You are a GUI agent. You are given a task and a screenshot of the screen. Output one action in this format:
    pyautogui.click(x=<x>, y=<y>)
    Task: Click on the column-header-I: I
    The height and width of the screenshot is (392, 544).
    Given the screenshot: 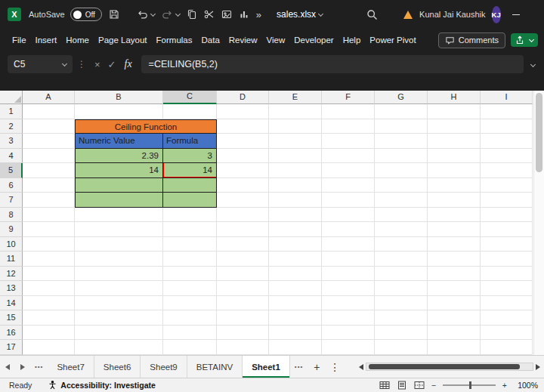 What is the action you would take?
    pyautogui.click(x=506, y=97)
    